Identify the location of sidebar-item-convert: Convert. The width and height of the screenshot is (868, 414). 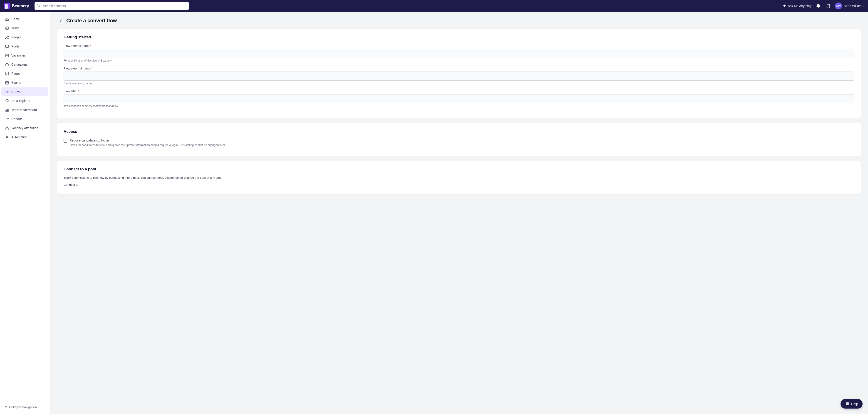
(25, 92).